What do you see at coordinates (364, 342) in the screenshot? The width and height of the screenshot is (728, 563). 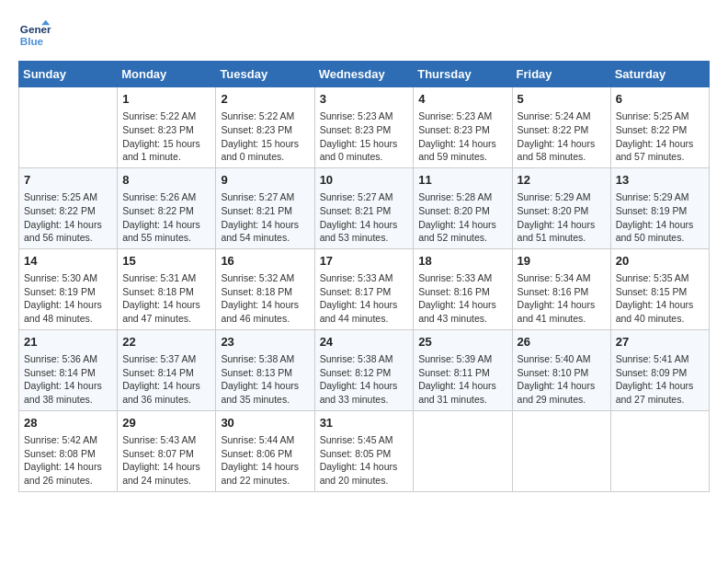 I see `day-number: 24` at bounding box center [364, 342].